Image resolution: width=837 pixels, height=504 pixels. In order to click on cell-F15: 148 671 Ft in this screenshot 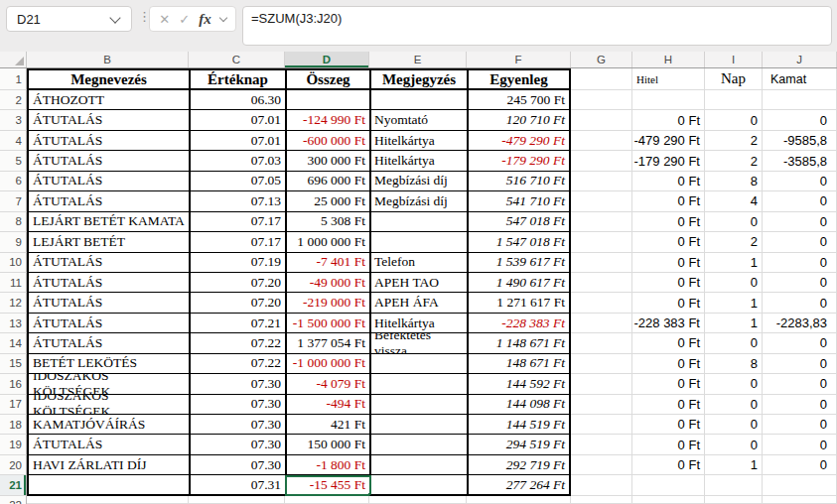, I will do `click(518, 364)`.